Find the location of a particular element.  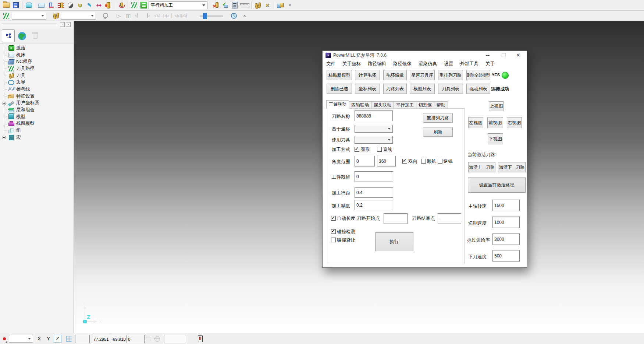

open-icon is located at coordinates (6, 5).